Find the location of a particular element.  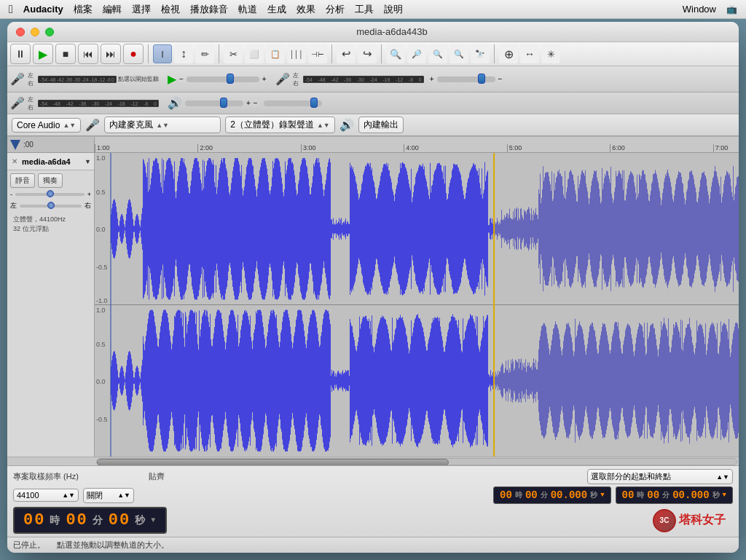

minimize-button is located at coordinates (35, 32).